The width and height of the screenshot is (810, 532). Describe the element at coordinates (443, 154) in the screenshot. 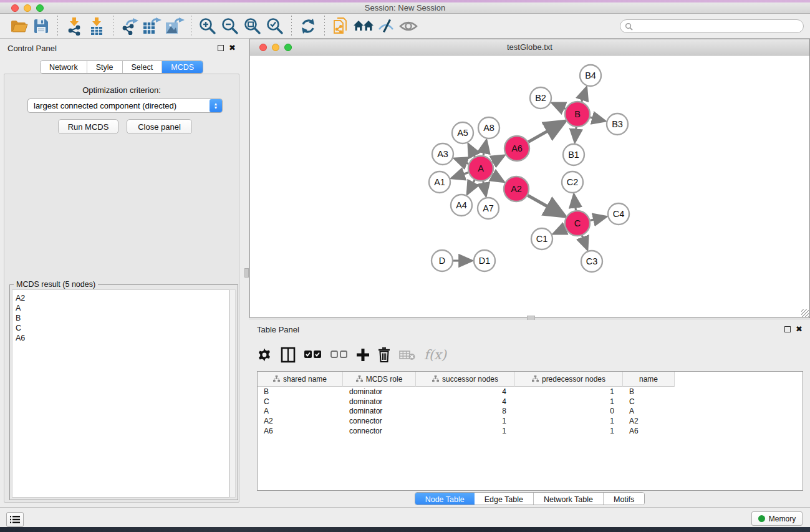

I see `graph-node-A3: A3` at that location.